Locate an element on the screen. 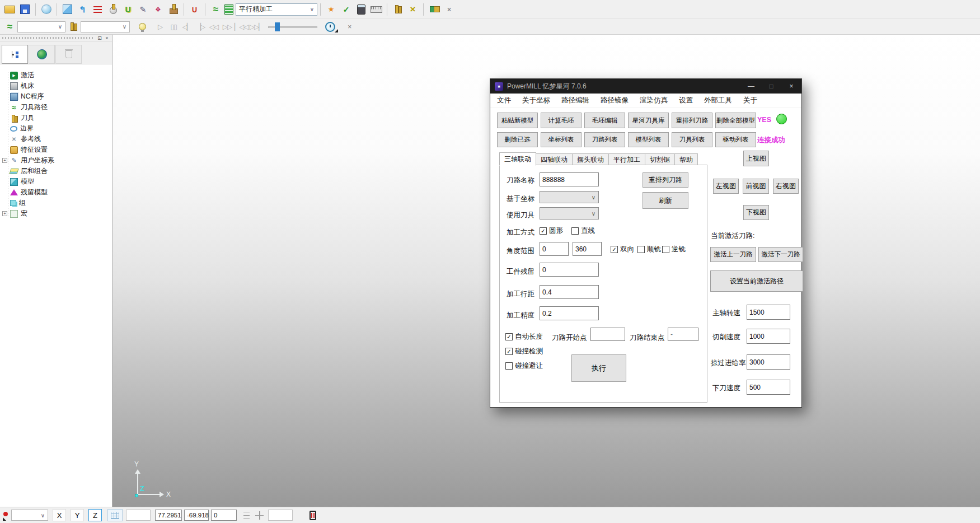 The height and width of the screenshot is (523, 980). tree-item-tools: 刀具 is located at coordinates (56, 118).